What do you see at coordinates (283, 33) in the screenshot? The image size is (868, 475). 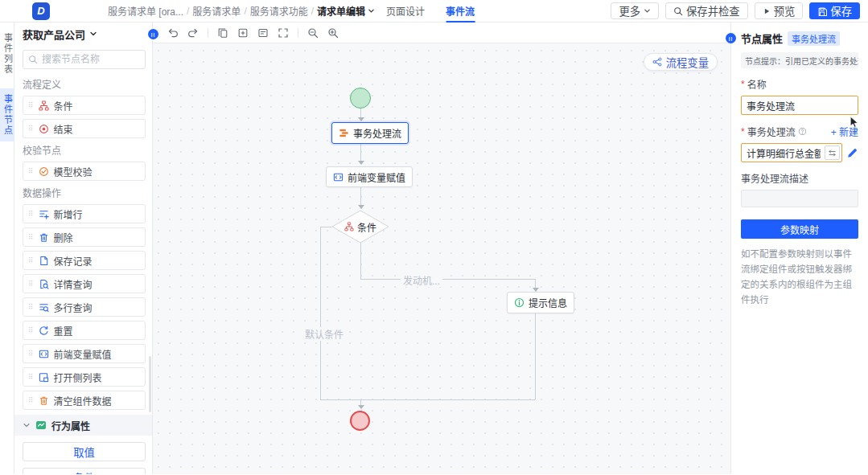 I see `fit-screen-icon` at bounding box center [283, 33].